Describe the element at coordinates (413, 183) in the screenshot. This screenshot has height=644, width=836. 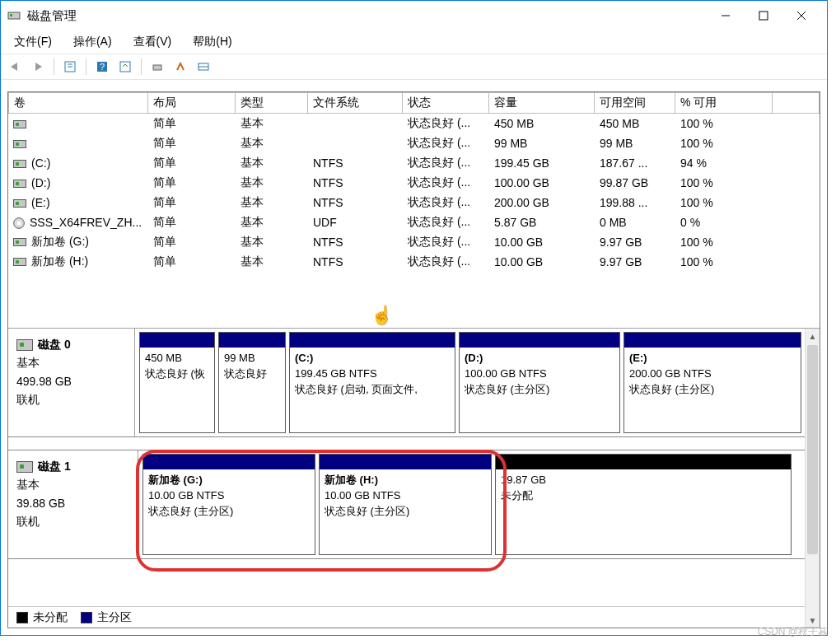
I see `table-row: (D:)简单基本NTFS状态良好 (...100.00 GB99.87 GB10…` at that location.